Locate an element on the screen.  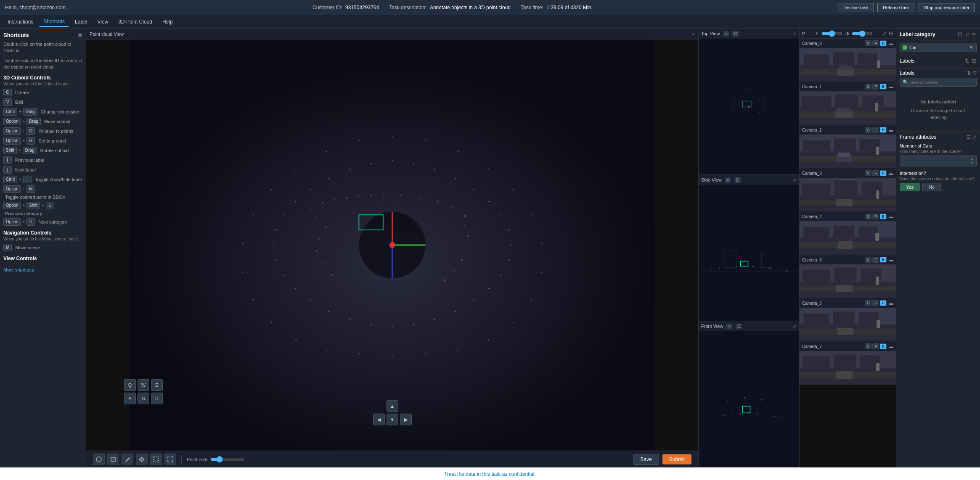
menu-view: View is located at coordinates (103, 22).